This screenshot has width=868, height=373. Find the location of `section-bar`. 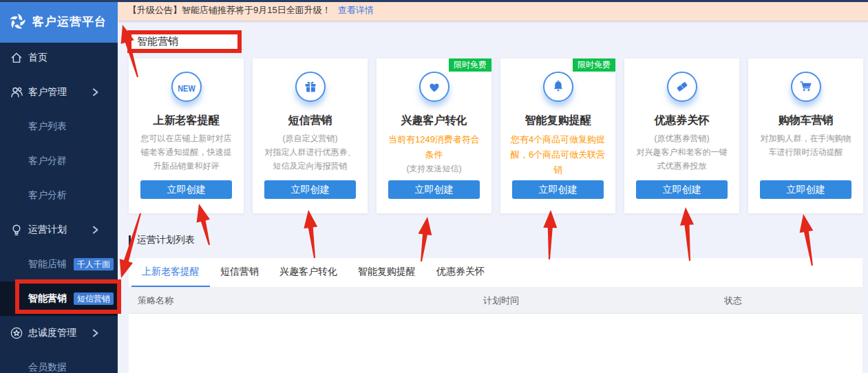

section-bar is located at coordinates (129, 241).